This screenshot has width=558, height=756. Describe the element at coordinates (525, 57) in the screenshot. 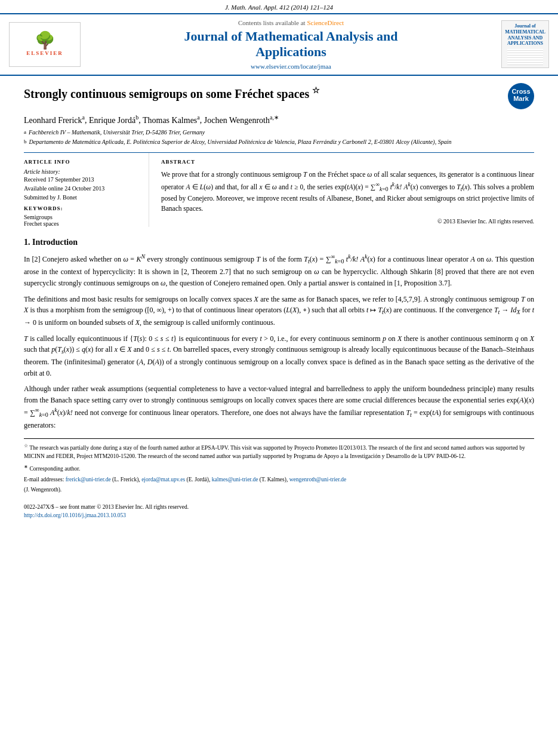

I see `thumbnail-lines` at that location.